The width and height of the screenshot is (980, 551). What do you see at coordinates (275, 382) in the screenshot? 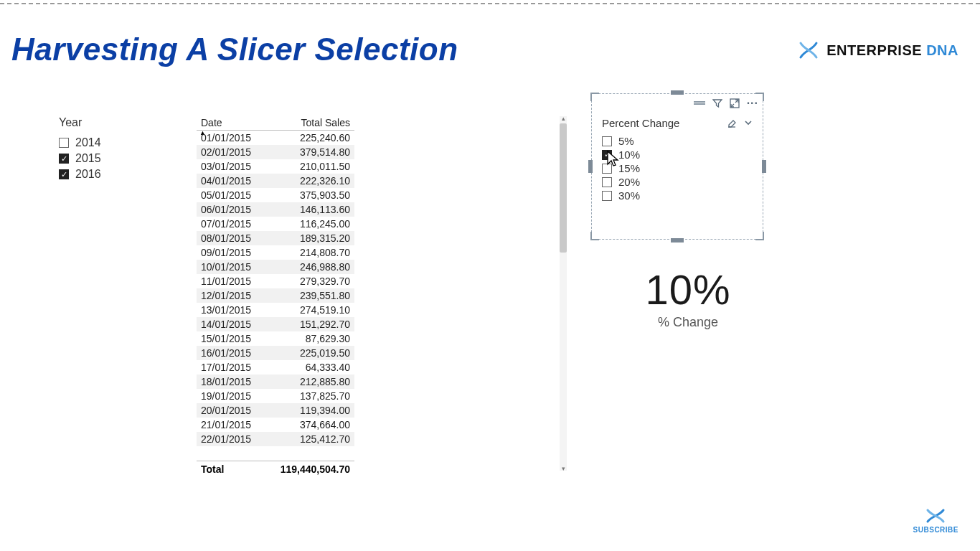
I see `table-row: 18/01/2015212,885.80` at bounding box center [275, 382].